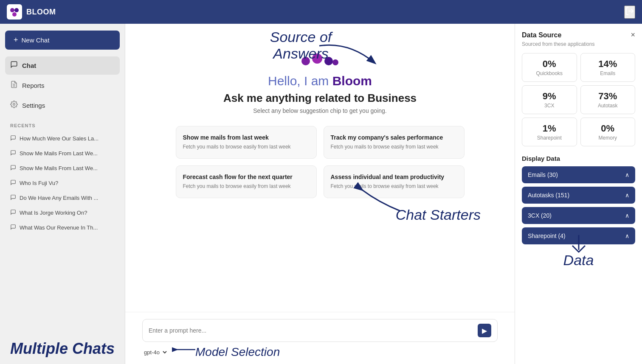 The image size is (642, 364). I want to click on list-item: What Is Jorge Working On?, so click(62, 213).